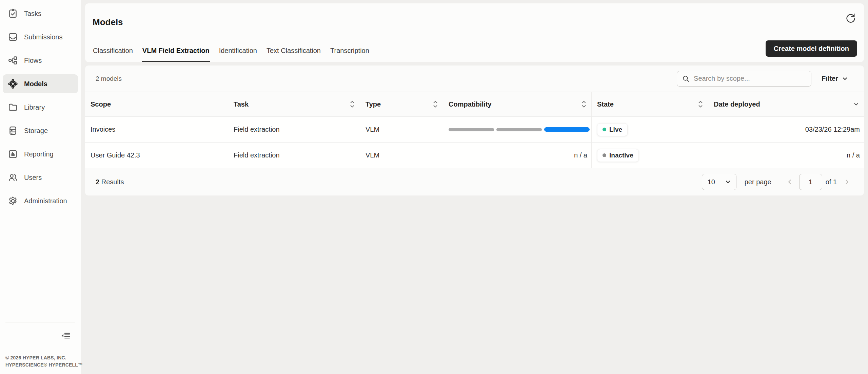 Image resolution: width=868 pixels, height=374 pixels. I want to click on tasks-icon, so click(13, 14).